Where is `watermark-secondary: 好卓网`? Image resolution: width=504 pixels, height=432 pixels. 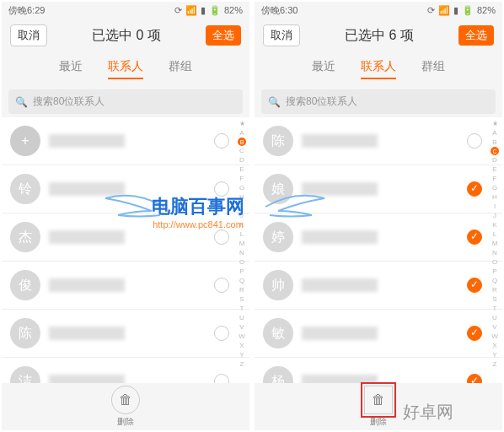 watermark-secondary: 好卓网 is located at coordinates (428, 412).